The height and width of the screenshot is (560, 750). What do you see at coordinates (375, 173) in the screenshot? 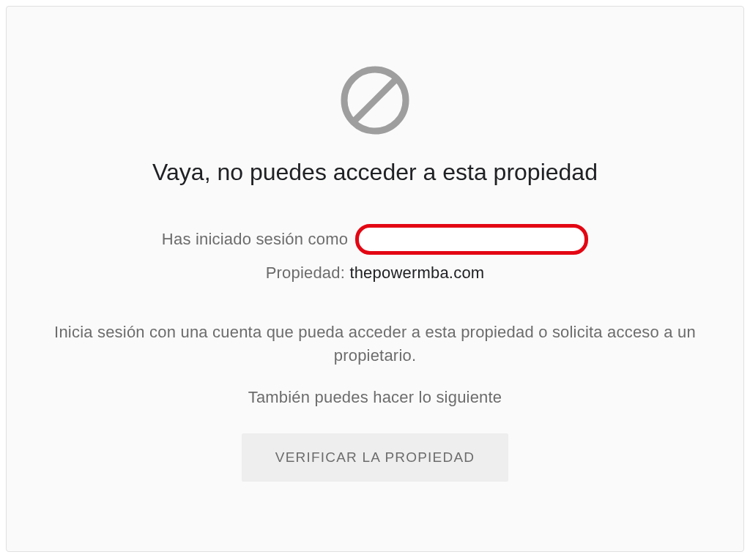
I see `error-title: Vaya, no puedes acceder a esta propiedad` at bounding box center [375, 173].